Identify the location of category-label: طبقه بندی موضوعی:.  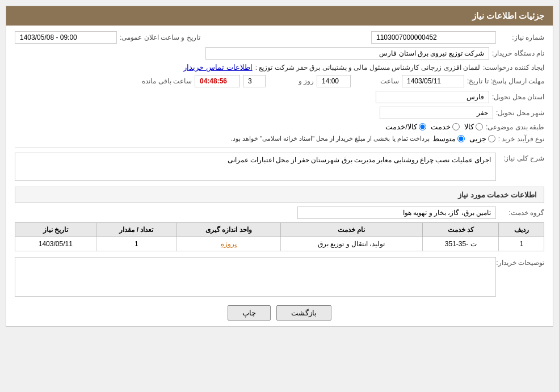
(515, 127).